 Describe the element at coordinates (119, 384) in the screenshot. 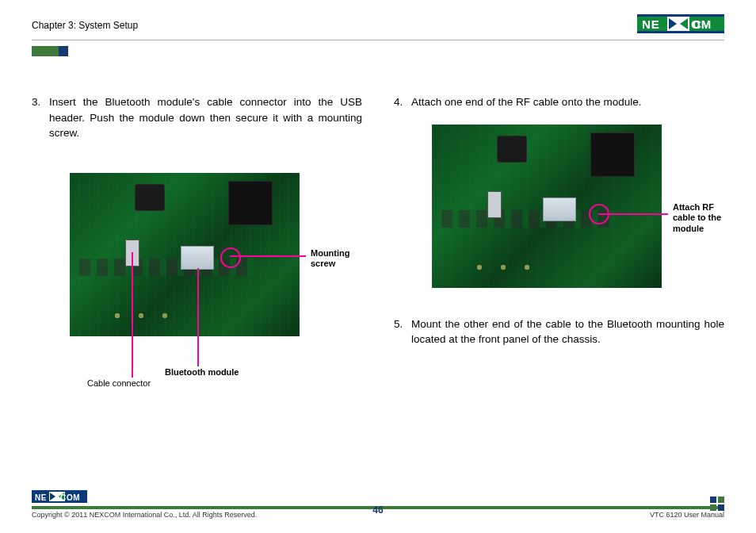

I see `callout-cable-connector: Cable connector` at that location.